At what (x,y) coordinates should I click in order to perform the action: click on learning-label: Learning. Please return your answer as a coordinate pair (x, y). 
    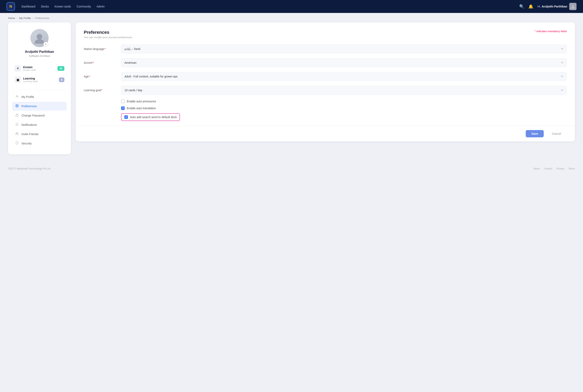
    Looking at the image, I should click on (31, 78).